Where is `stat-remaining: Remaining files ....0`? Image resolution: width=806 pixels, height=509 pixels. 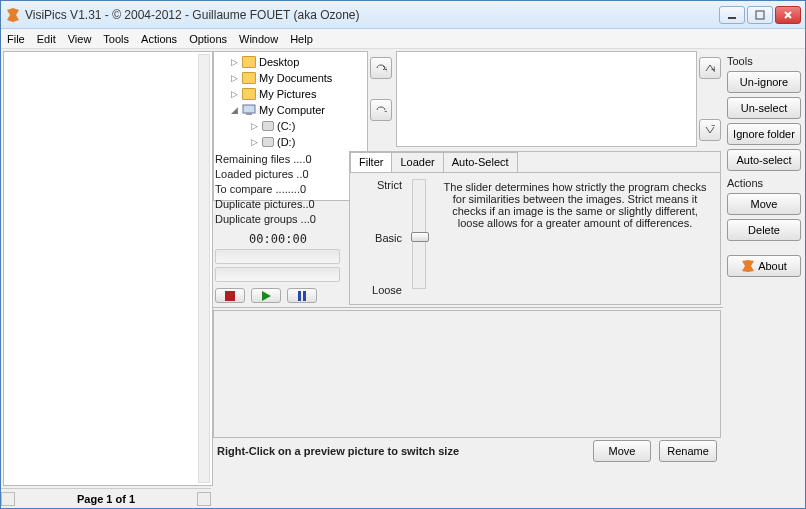 stat-remaining: Remaining files ....0 is located at coordinates (278, 160).